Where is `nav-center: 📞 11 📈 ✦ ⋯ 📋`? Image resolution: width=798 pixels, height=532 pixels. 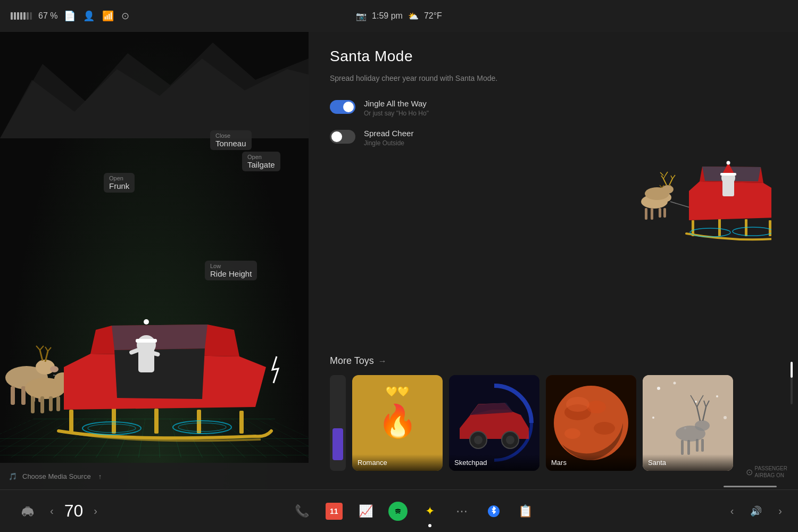
nav-center: 📞 11 📈 ✦ ⋯ 📋 is located at coordinates (414, 511).